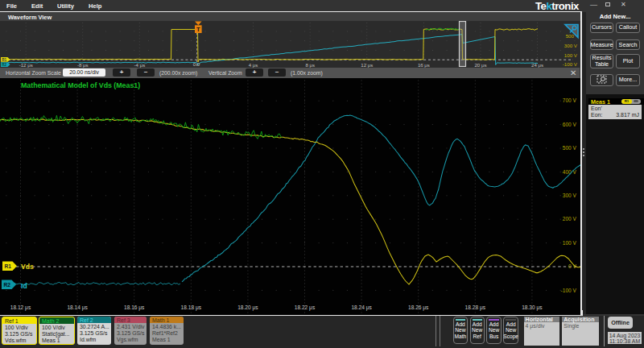 Image resolution: width=644 pixels, height=348 pixels. I want to click on svg-text: 18.22 μs, so click(305, 308).